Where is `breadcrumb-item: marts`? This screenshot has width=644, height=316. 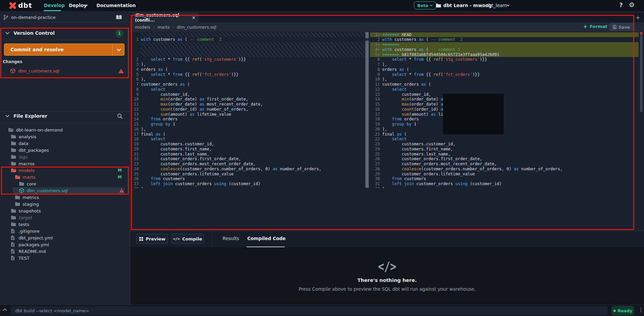
breadcrumb-item: marts is located at coordinates (164, 27).